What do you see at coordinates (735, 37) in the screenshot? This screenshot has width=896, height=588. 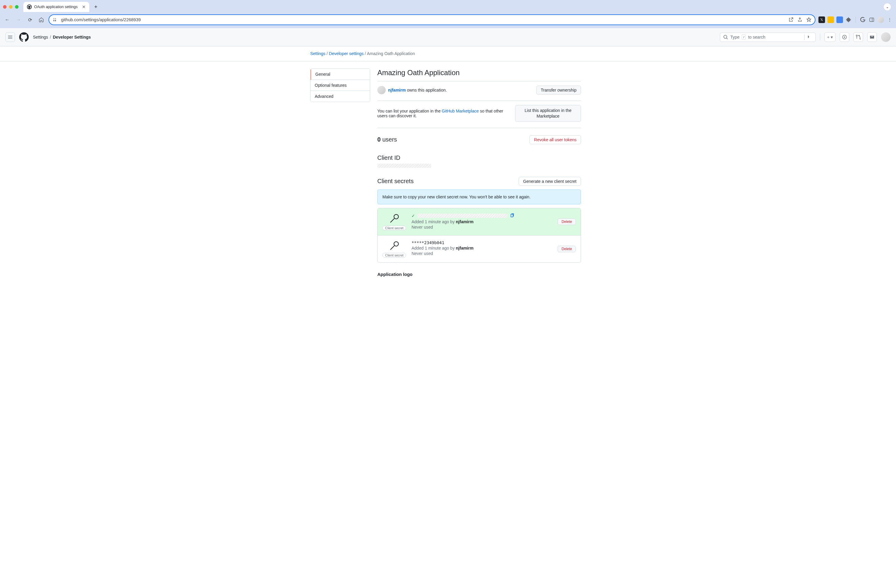 I see `search-placeholder-prefix: Type` at bounding box center [735, 37].